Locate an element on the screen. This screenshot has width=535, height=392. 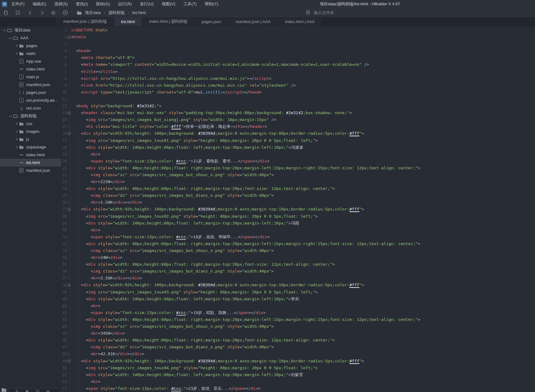
code-line: 52 <br> is located at coordinates (298, 382).